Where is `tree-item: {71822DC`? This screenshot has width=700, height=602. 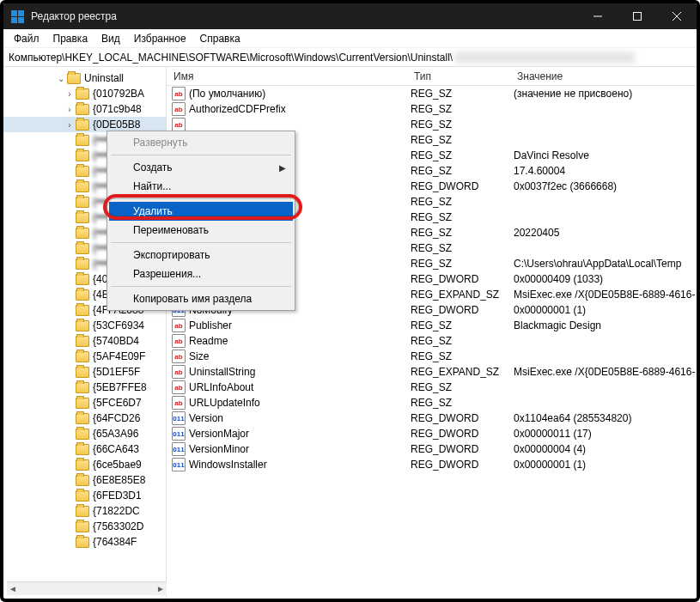
tree-item: {71822DC is located at coordinates (84, 511).